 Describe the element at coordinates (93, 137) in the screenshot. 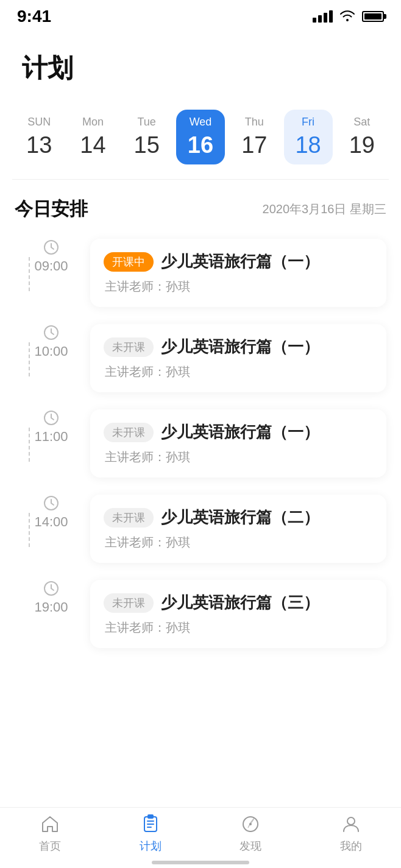

I see `calendar-day-mon: Mon 14` at that location.